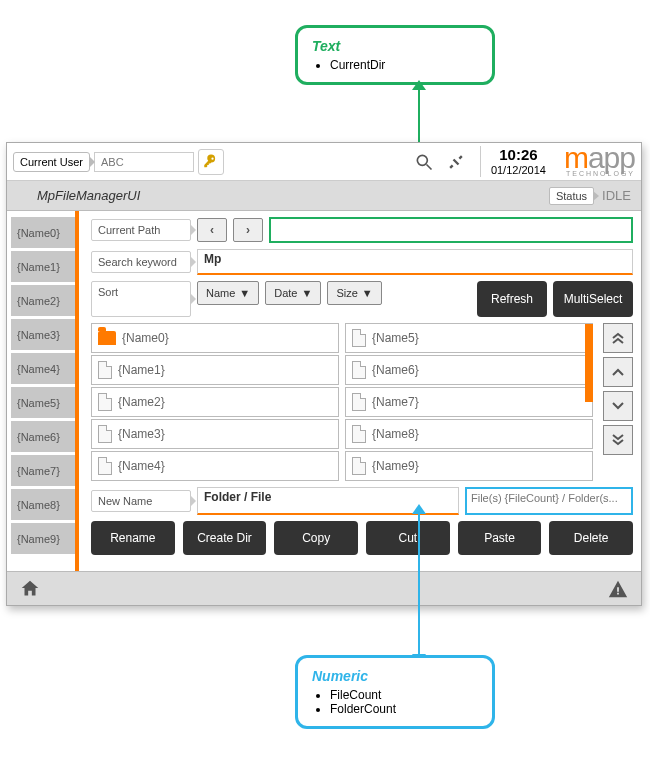 The width and height of the screenshot is (650, 757). Describe the element at coordinates (133, 538) in the screenshot. I see `rename-button: Rename` at that location.